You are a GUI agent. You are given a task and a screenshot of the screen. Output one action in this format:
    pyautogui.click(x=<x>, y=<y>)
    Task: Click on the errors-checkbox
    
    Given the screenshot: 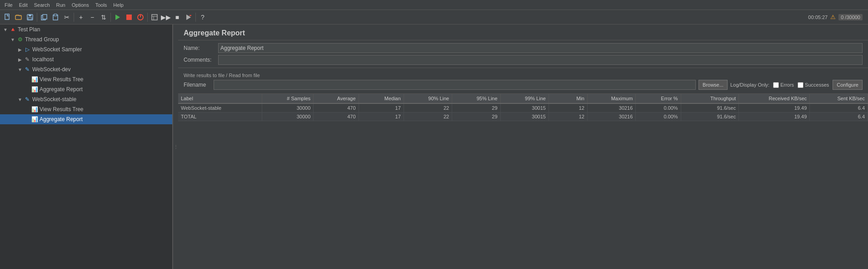 What is the action you would take?
    pyautogui.click(x=776, y=85)
    